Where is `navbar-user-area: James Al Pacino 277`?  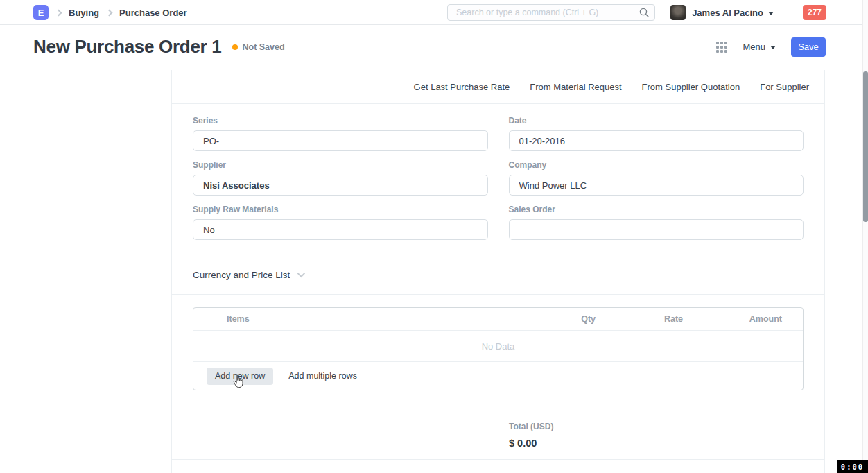 navbar-user-area: James Al Pacino 277 is located at coordinates (749, 12).